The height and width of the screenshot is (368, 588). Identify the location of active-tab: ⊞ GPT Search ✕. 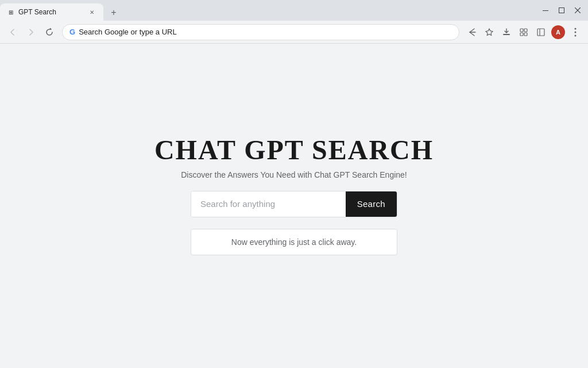
(52, 12).